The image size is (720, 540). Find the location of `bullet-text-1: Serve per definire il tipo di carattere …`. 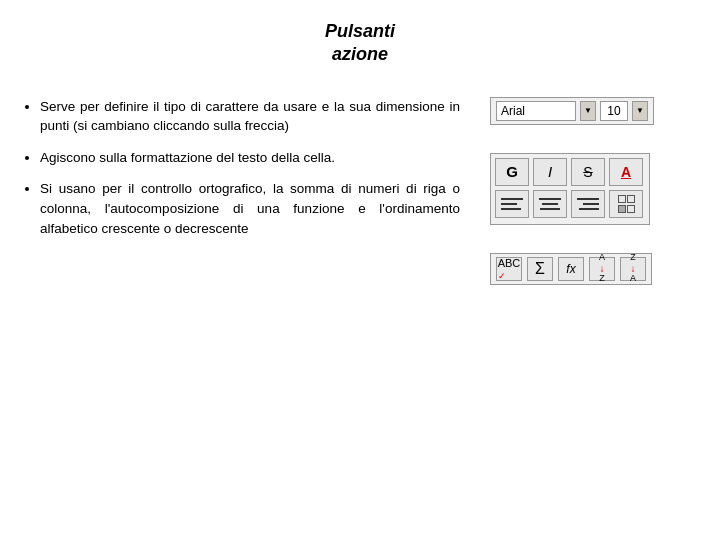

bullet-text-1: Serve per definire il tipo di carattere … is located at coordinates (250, 116).